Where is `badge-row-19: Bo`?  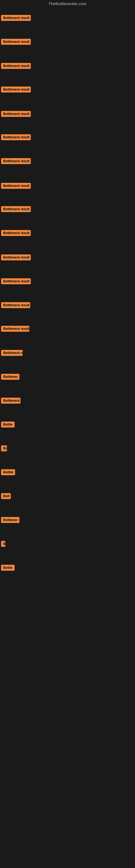
badge-row-19: Bo is located at coordinates (4, 449).